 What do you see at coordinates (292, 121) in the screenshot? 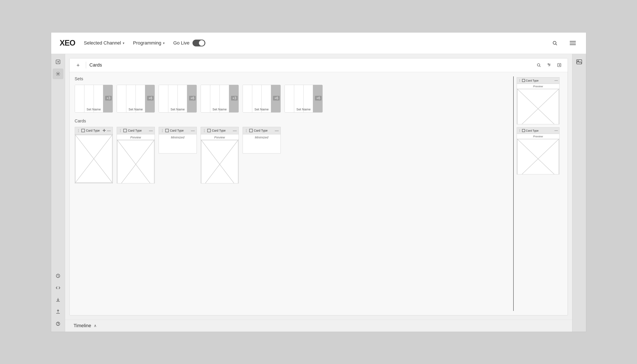
I see `cards-section-label: Cards` at bounding box center [292, 121].